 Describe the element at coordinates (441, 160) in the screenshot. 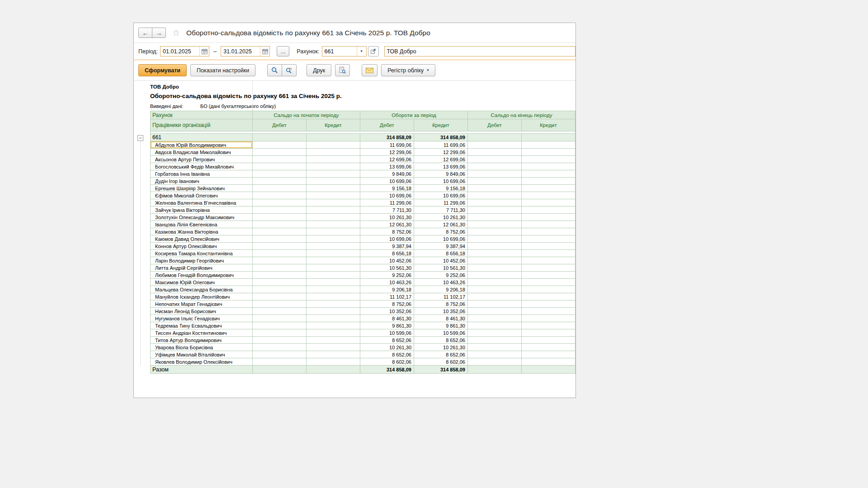

I see `turnover-credit-cell: 12 699,06` at that location.